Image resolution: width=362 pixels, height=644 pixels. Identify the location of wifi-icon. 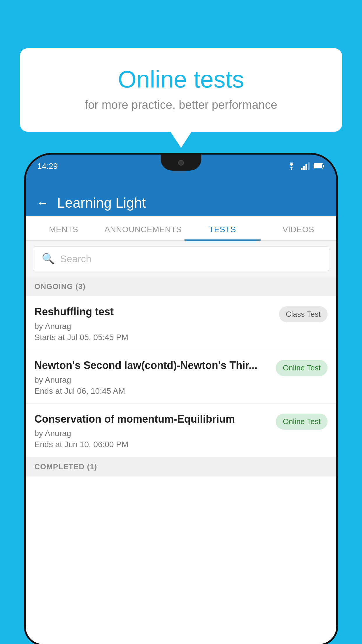
(291, 166).